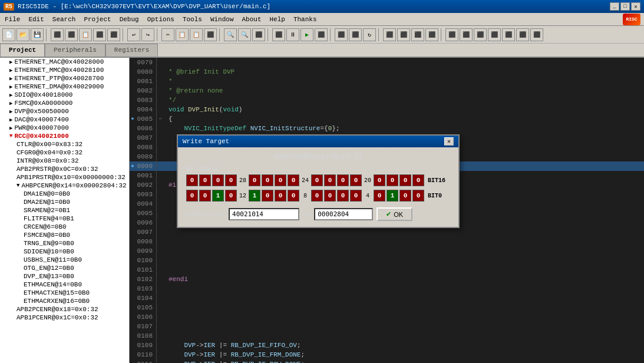 The height and width of the screenshot is (363, 644). What do you see at coordinates (231, 196) in the screenshot?
I see `bit-12: 0` at bounding box center [231, 196].